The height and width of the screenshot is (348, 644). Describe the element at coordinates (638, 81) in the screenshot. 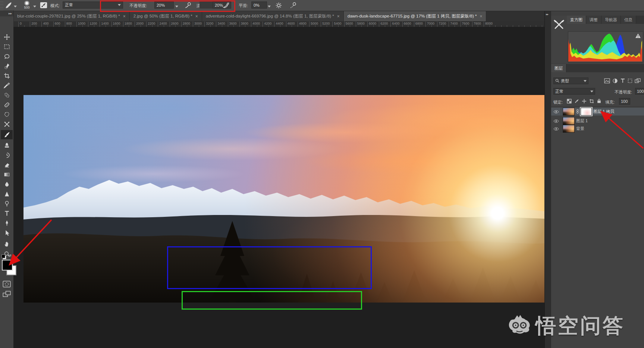

I see `filter-smart-object-icon` at that location.